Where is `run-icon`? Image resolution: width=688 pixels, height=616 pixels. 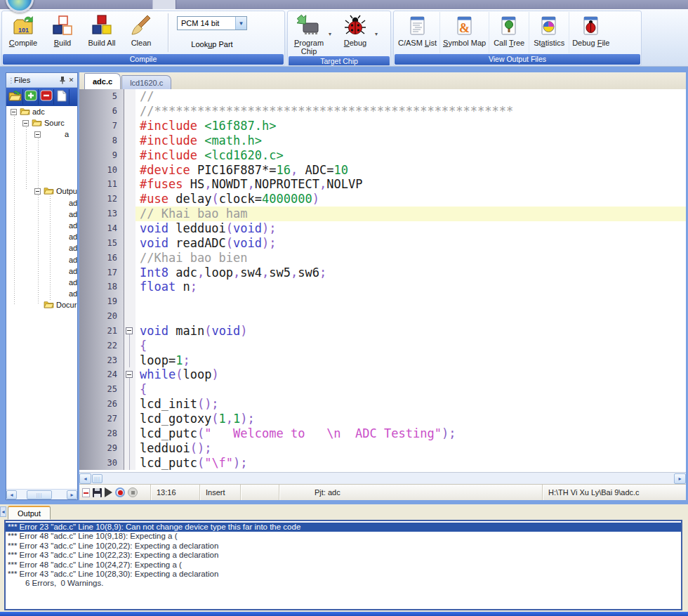
run-icon is located at coordinates (108, 492).